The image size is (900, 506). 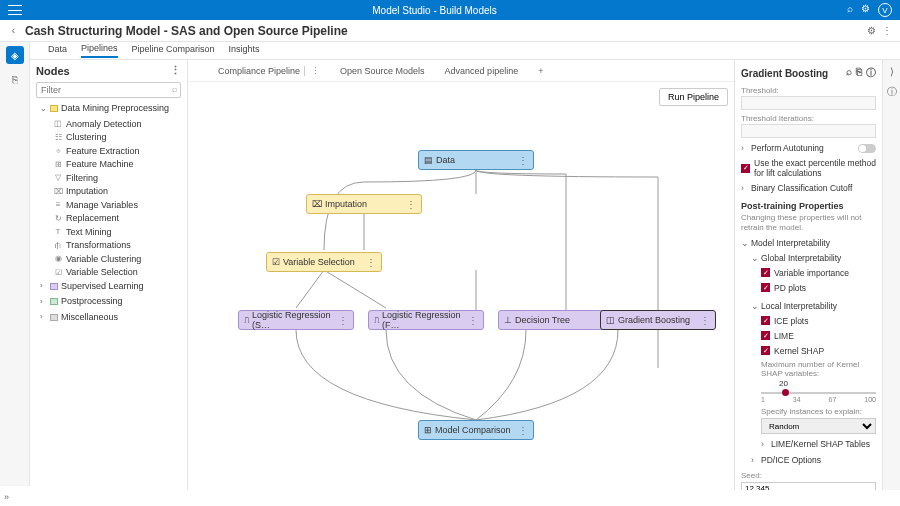 What do you see at coordinates (476, 430) in the screenshot?
I see `node-model-comparison: ⊞Model Comparison⋮` at bounding box center [476, 430].